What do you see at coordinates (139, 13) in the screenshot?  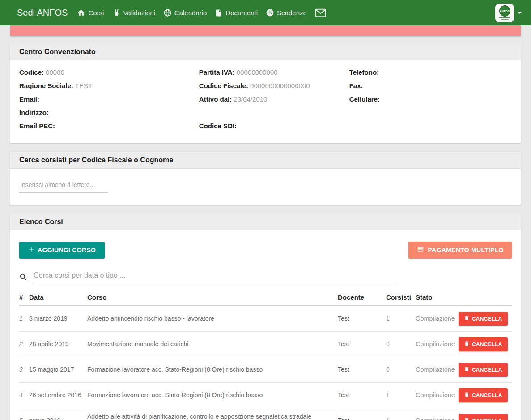 I see `nav-item-label: Validazioni` at bounding box center [139, 13].